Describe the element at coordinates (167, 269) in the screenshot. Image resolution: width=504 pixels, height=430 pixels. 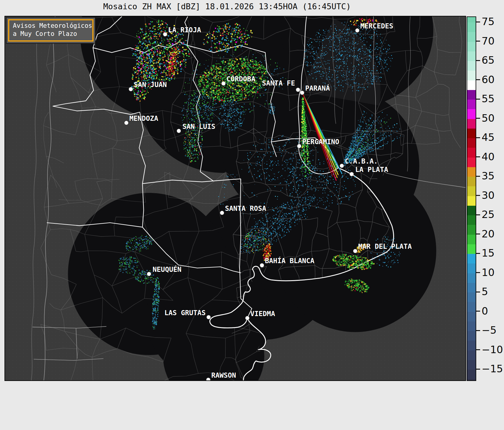
I see `city-label: NEUQUÉN` at that location.